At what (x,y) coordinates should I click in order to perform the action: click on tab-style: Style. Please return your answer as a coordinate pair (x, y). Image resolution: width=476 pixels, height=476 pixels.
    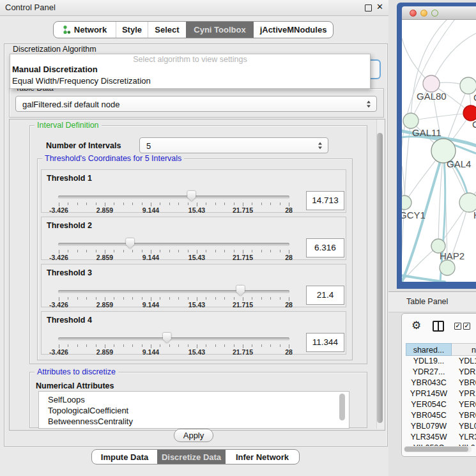
    Looking at the image, I should click on (132, 29).